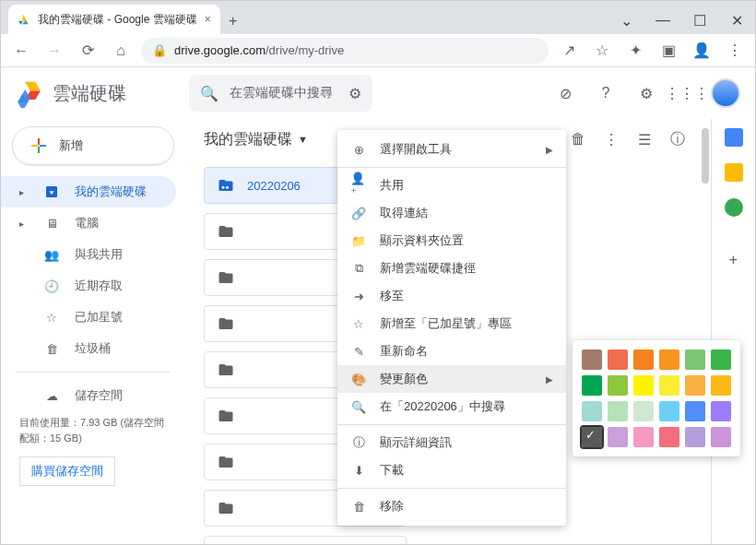 The width and height of the screenshot is (756, 545). I want to click on menu-item-label: 重新命名, so click(404, 351).